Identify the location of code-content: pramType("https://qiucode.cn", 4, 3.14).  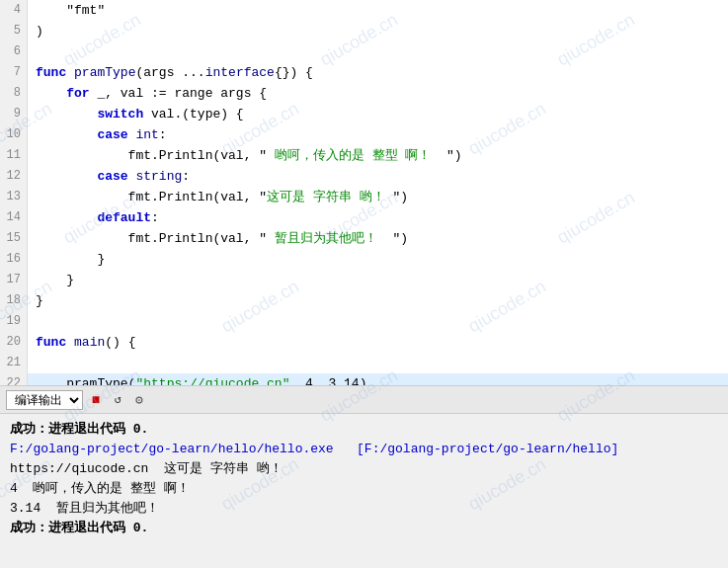
(198, 379).